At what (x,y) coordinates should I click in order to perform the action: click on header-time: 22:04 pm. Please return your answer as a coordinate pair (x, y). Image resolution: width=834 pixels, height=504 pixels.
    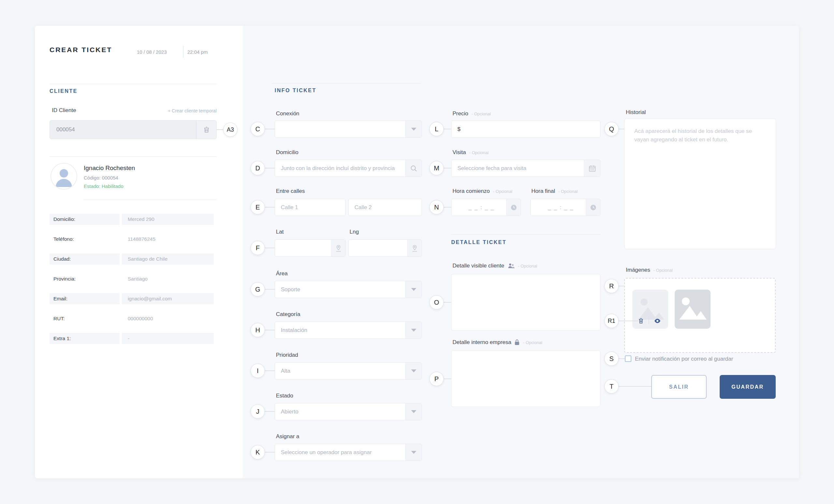
    Looking at the image, I should click on (198, 52).